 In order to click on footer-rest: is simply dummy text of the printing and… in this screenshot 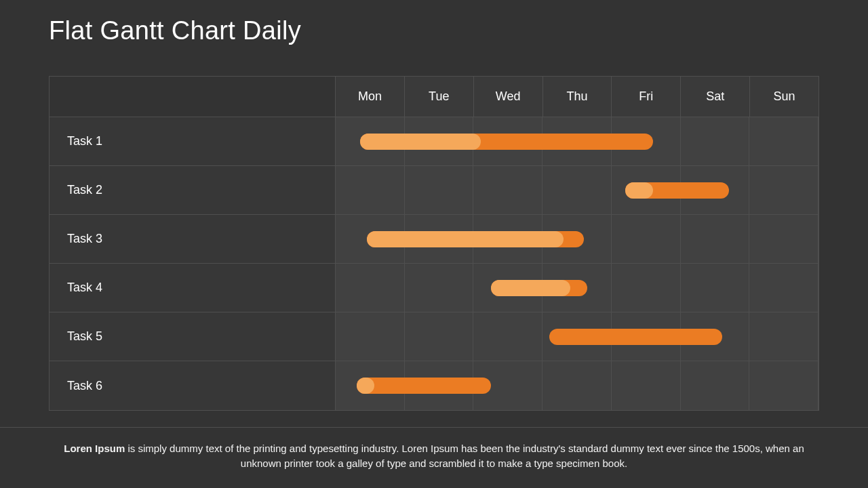, I will do `click(464, 455)`.